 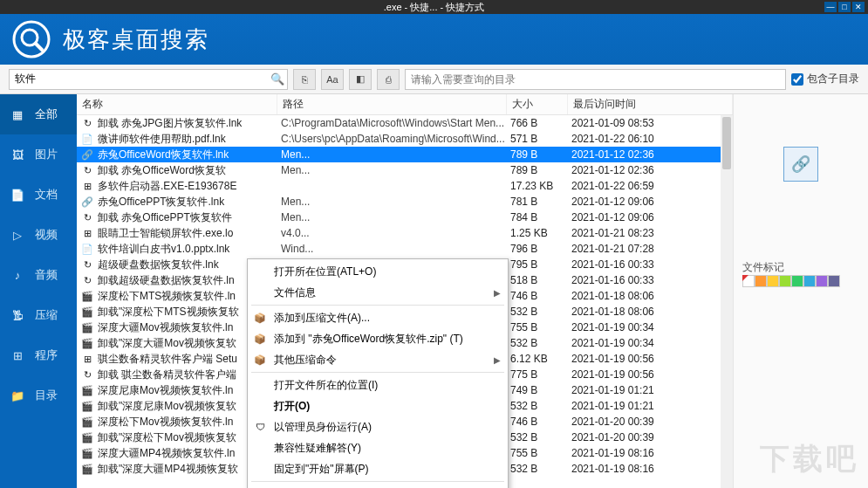 I want to click on regex-button: ⎙, so click(x=388, y=79).